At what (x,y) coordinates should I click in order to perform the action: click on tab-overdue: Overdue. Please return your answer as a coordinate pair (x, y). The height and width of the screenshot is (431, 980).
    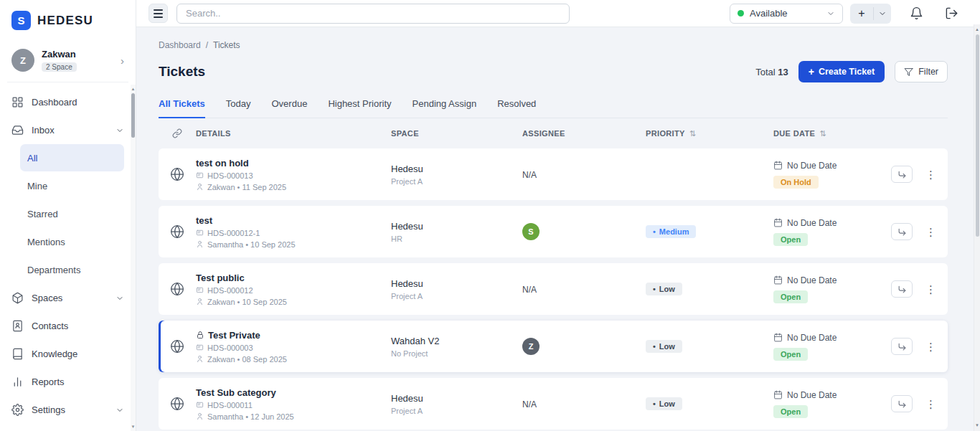
    Looking at the image, I should click on (290, 108).